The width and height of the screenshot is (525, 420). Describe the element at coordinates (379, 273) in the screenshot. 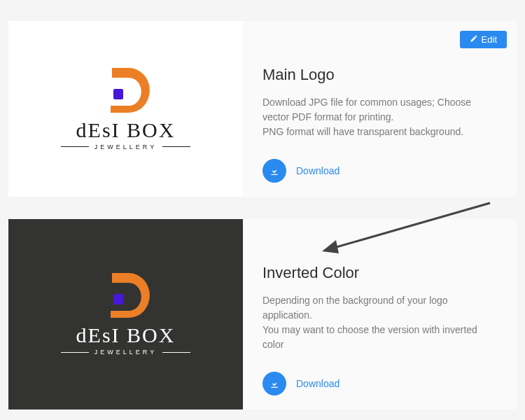

I see `card-title: Inverted Color` at that location.